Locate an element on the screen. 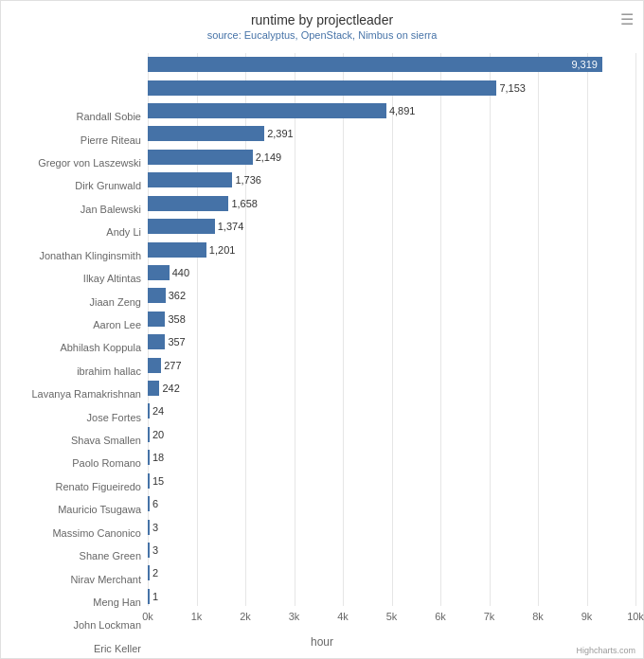 Image resolution: width=644 pixels, height=659 pixels. bar-row: 242 is located at coordinates (390, 388).